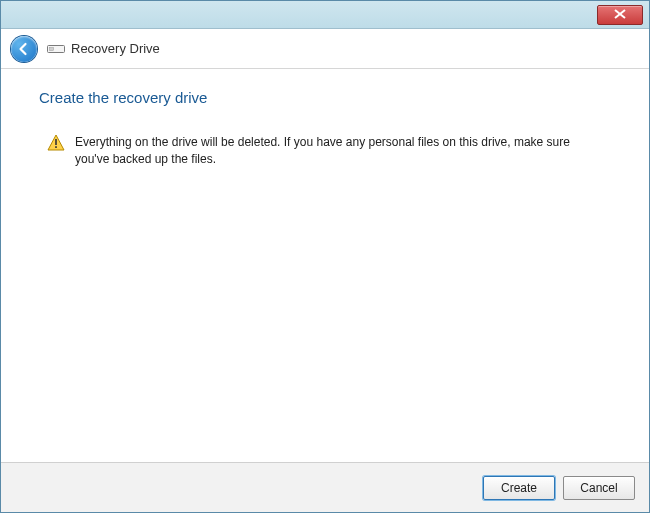  I want to click on title-bar, so click(325, 15).